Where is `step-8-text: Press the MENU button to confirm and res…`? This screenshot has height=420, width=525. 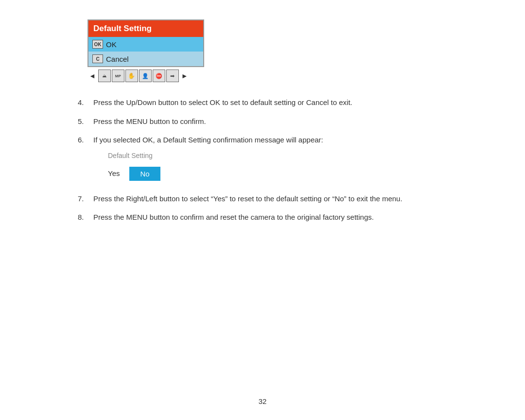 step-8-text: Press the MENU button to confirm and res… is located at coordinates (233, 218).